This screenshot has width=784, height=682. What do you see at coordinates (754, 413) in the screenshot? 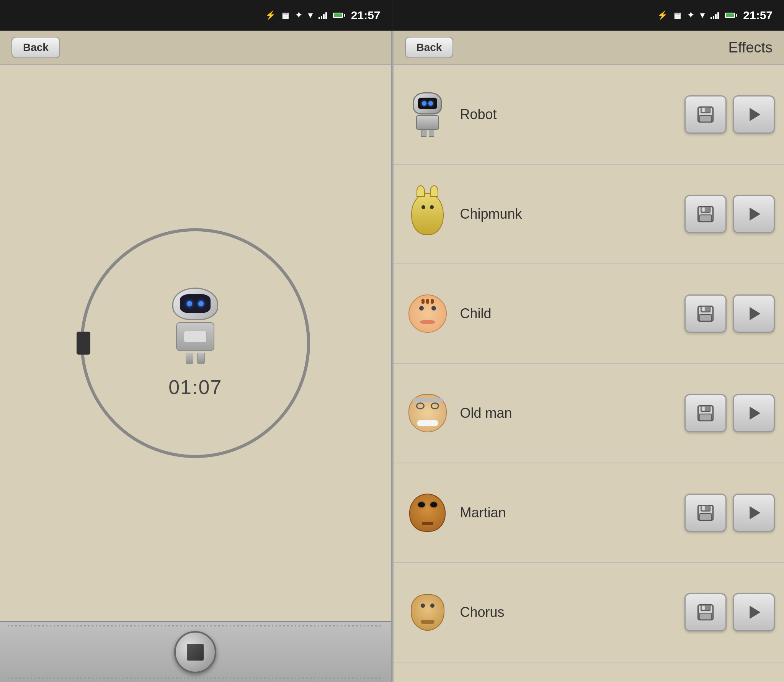
I see `play-button-old_man` at bounding box center [754, 413].